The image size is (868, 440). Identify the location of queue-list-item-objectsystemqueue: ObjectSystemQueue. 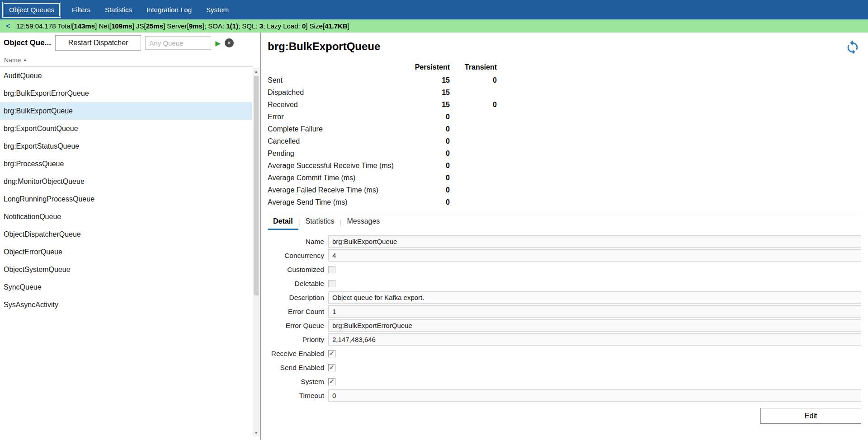
(126, 269).